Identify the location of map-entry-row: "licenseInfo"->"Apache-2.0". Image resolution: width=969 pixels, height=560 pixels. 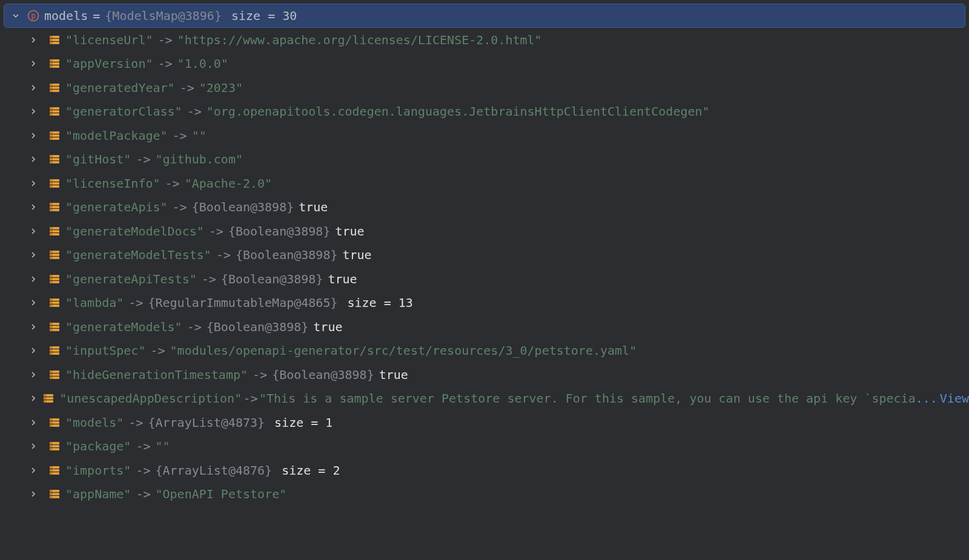
(484, 183).